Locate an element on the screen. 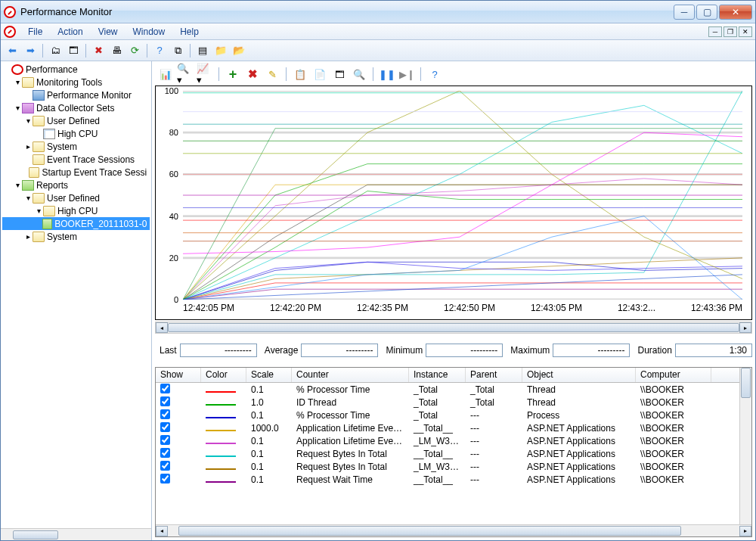 The height and width of the screenshot is (541, 756). menu-help: Help is located at coordinates (189, 32).